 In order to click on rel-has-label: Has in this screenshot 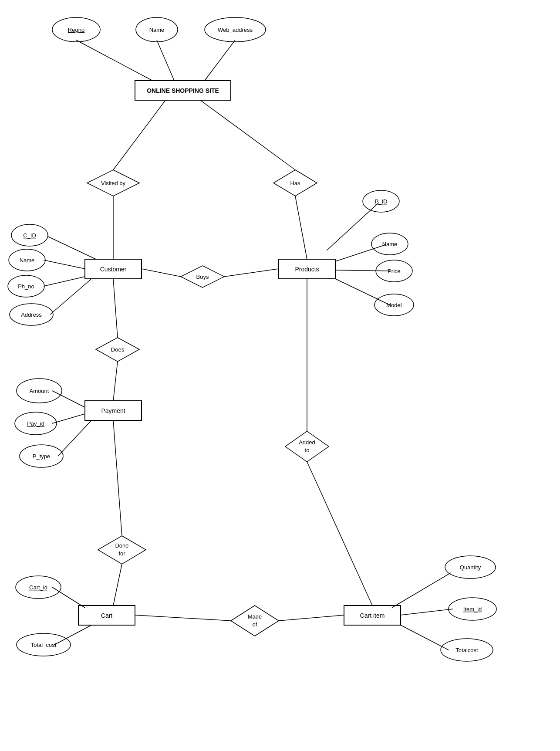, I will do `click(295, 183)`.